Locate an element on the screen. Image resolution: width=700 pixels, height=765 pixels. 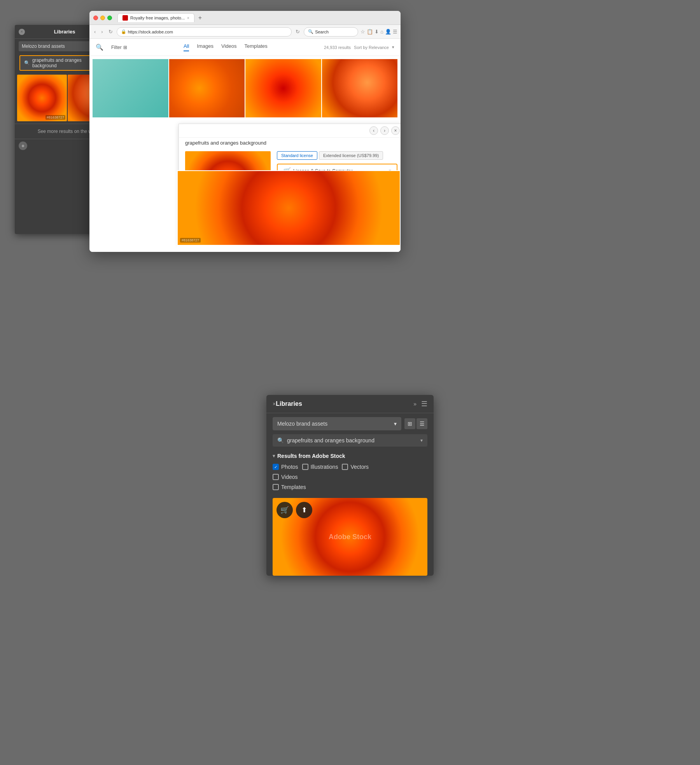
menu-icon: ☰ is located at coordinates (395, 32).